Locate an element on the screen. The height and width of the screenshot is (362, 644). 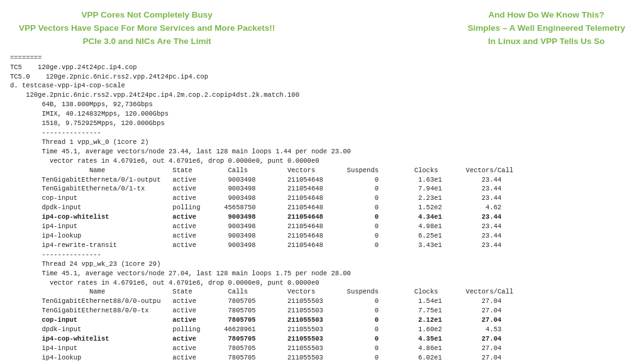
header-left-line1: VPP Cores Not Completely Busy is located at coordinates (147, 15).